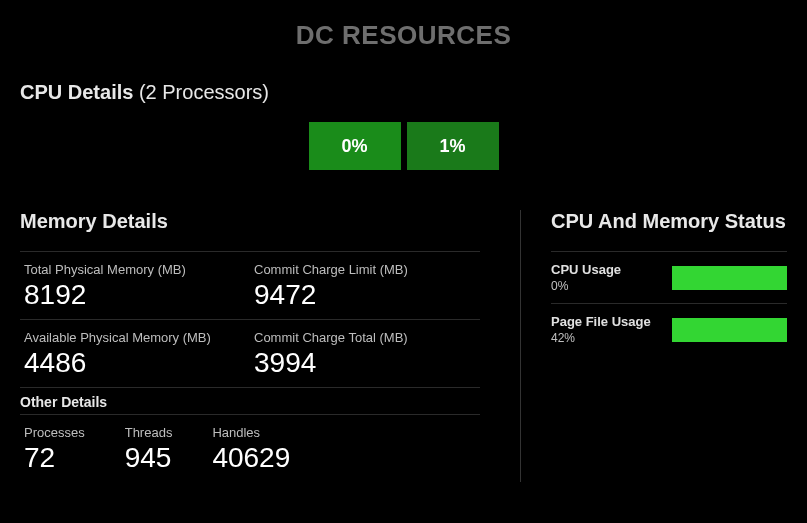  What do you see at coordinates (404, 146) in the screenshot?
I see `cpu-tiles: 0% 1%` at bounding box center [404, 146].